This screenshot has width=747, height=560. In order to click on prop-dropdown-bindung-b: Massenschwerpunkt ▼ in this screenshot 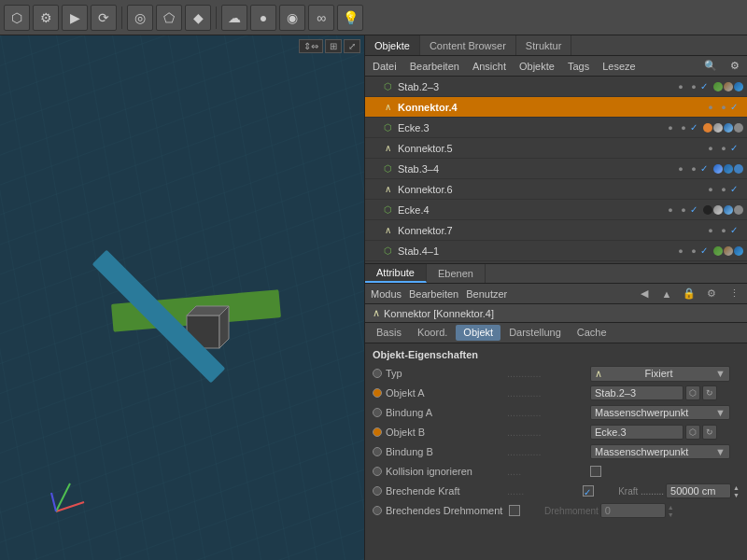, I will do `click(660, 452)`.